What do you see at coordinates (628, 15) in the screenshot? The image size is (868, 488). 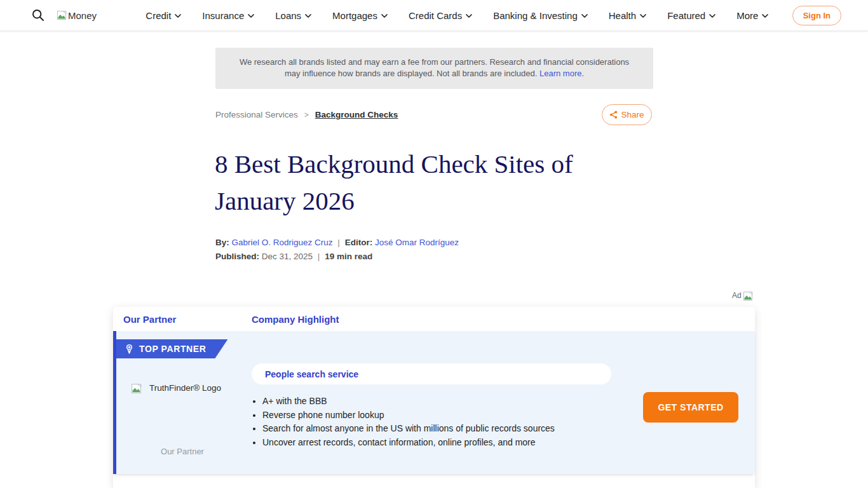 I see `nav-item-health: Health` at bounding box center [628, 15].